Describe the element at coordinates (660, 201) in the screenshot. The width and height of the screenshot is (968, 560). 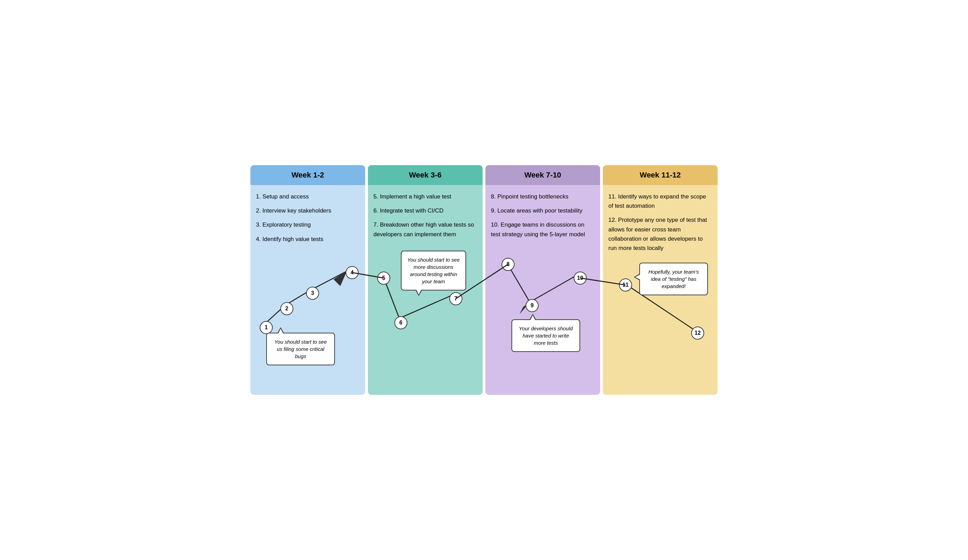
I see `task-11: 11. Identify ways to expand the scope of…` at that location.